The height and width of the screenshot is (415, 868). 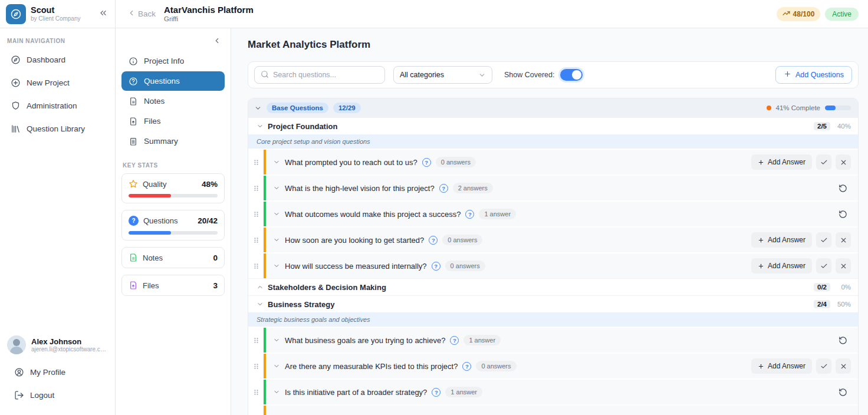 I want to click on question-group-header: Base Questions 12/29 41% Complete, so click(x=553, y=108).